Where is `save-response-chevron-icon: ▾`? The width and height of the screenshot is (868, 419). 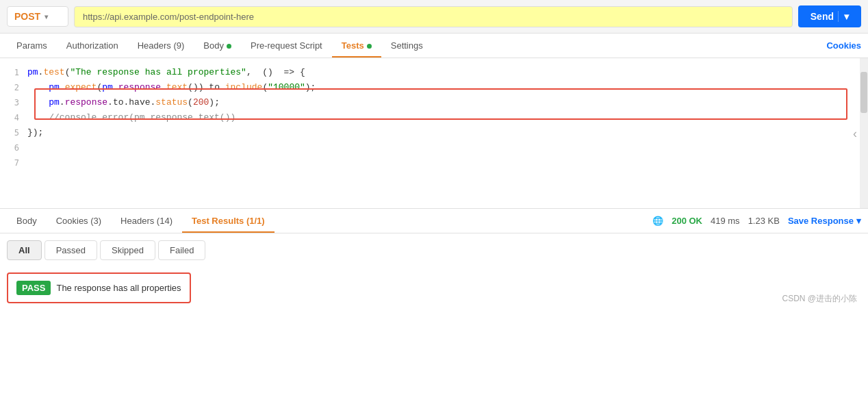 save-response-chevron-icon: ▾ is located at coordinates (858, 220).